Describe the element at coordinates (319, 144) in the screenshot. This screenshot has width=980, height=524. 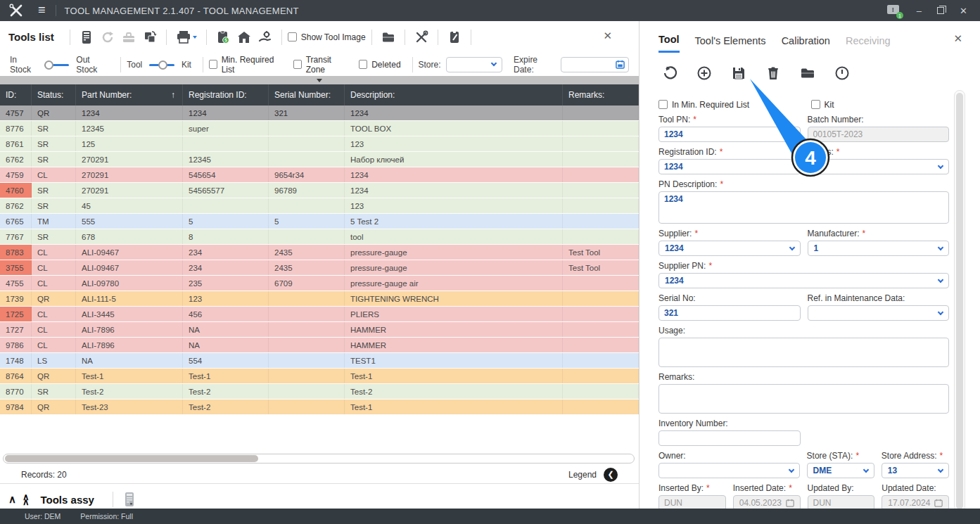
I see `table-row: 8761SR125123` at that location.